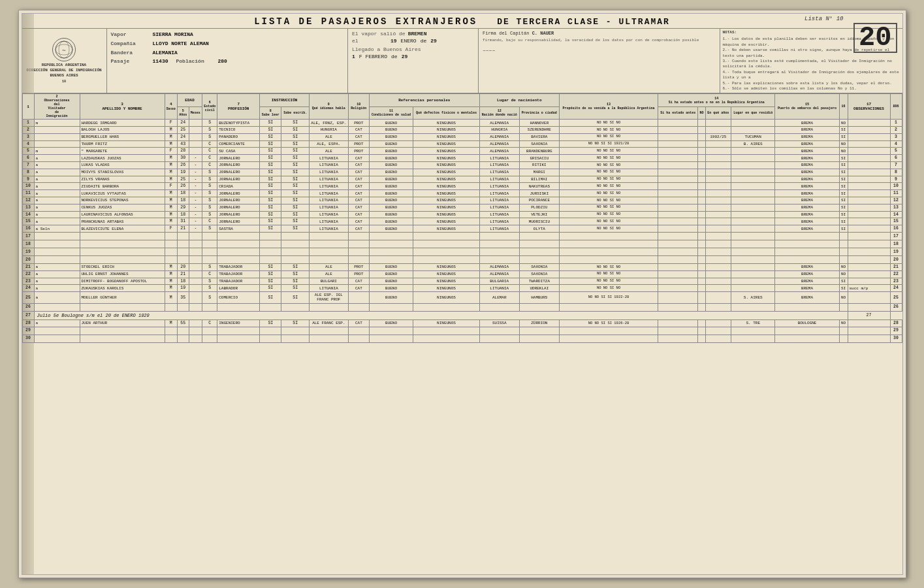 The image size is (924, 588). What do you see at coordinates (462, 338) in the screenshot?
I see `table-row: 30 30` at bounding box center [462, 338].